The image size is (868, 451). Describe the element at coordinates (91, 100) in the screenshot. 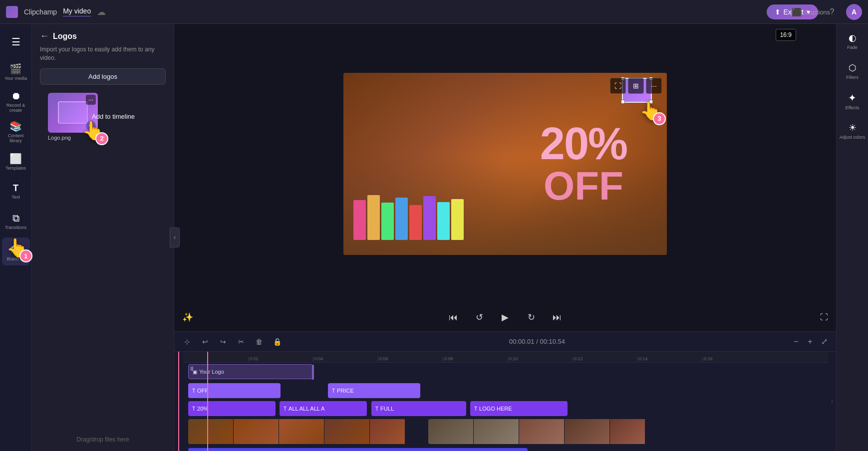

I see `logo-more-button: ···` at that location.